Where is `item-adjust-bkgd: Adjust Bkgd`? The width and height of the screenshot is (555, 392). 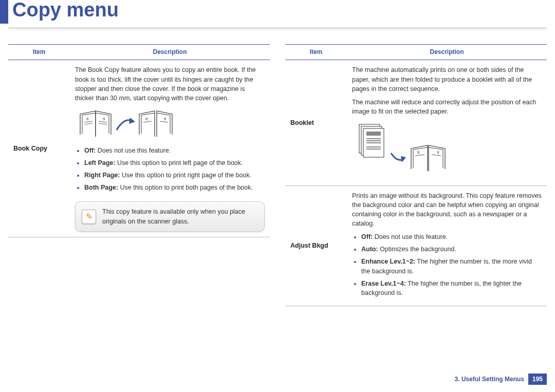
item-adjust-bkgd: Adjust Bkgd is located at coordinates (316, 246).